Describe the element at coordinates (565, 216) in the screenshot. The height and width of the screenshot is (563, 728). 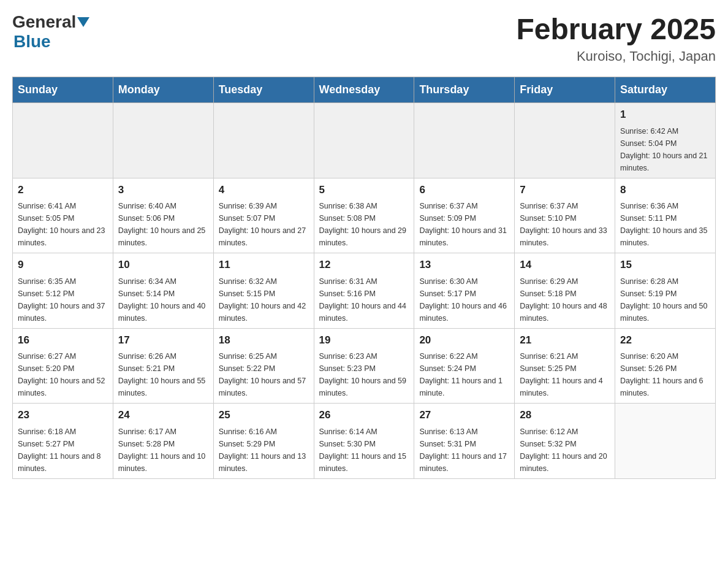
I see `day-cell-w1-d5: 7Sunrise: 6:37 AMSunset: 5:10 PMDaylight…` at that location.